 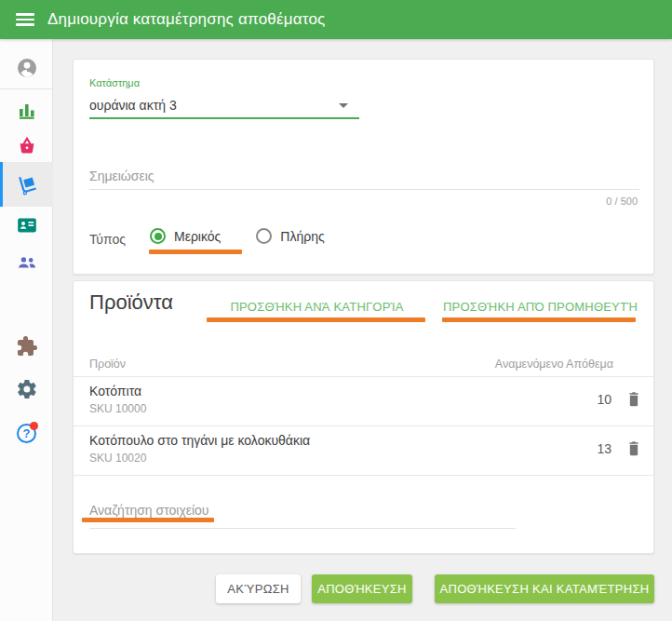 What do you see at coordinates (185, 236) in the screenshot?
I see `radio-partial: Μερικός` at bounding box center [185, 236].